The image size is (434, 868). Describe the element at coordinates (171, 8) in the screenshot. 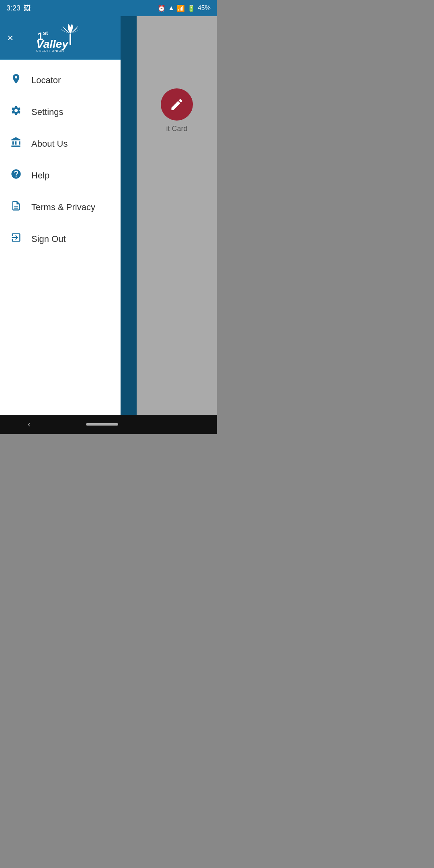

I see `wifi-icon: ▲` at that location.